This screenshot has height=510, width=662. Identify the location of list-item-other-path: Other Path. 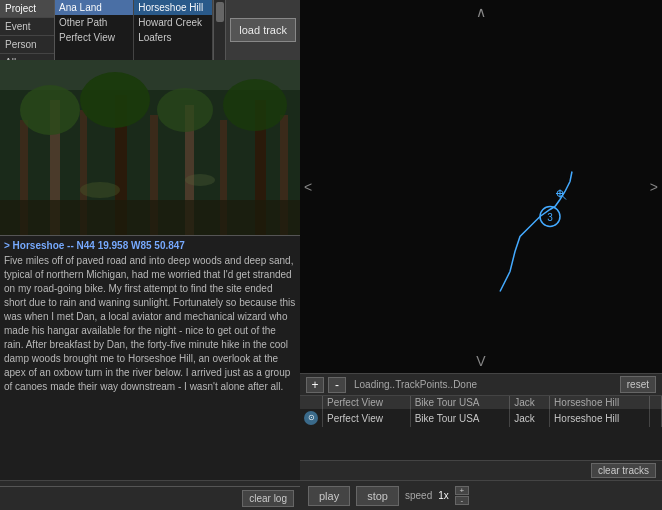
(94, 22).